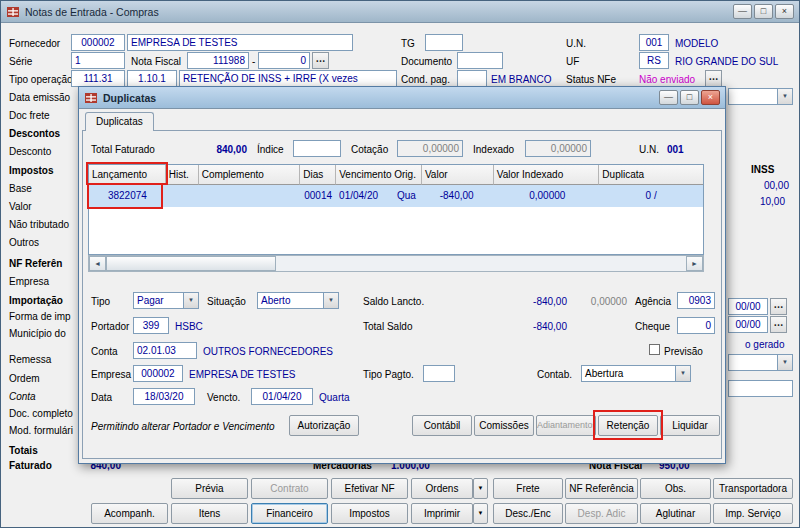  What do you see at coordinates (128, 175) in the screenshot?
I see `col-lancamento: Lançamento` at bounding box center [128, 175].